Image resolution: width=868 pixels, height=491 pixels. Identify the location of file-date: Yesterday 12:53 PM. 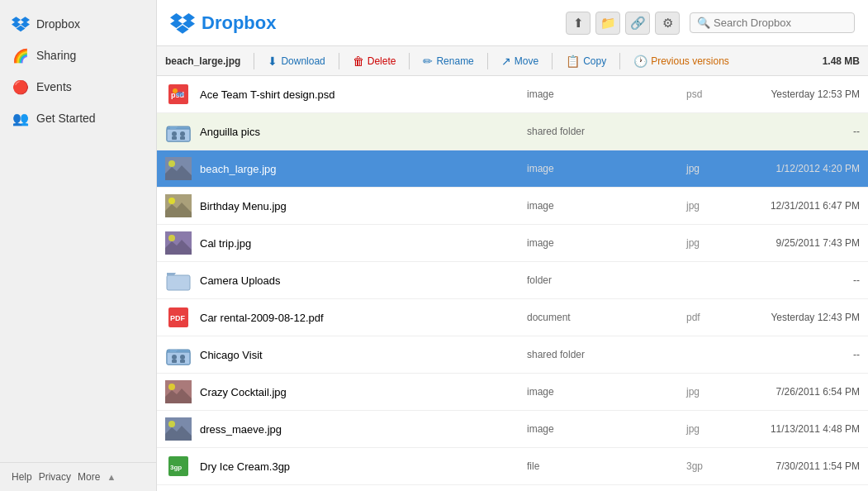
(794, 94).